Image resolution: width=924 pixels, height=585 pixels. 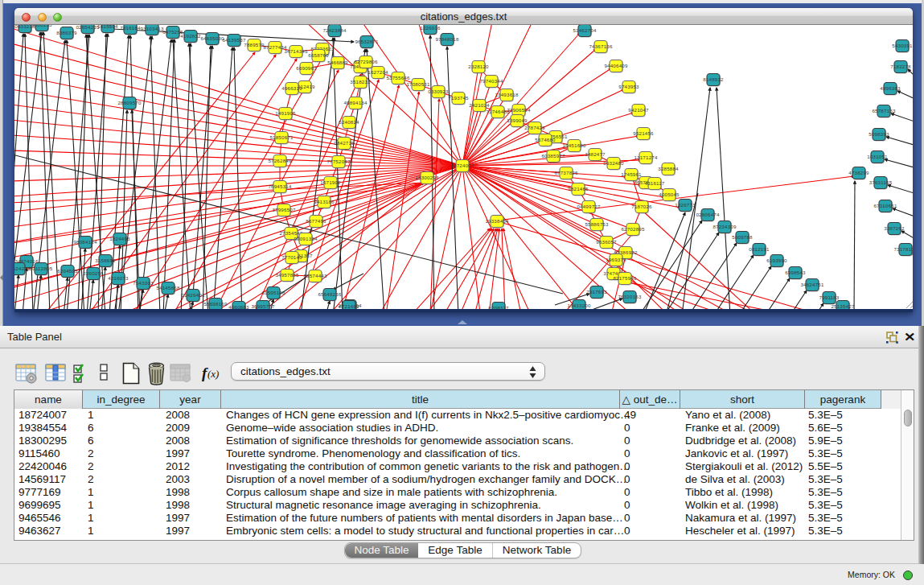 I want to click on svg-text: 7889579, so click(x=254, y=45).